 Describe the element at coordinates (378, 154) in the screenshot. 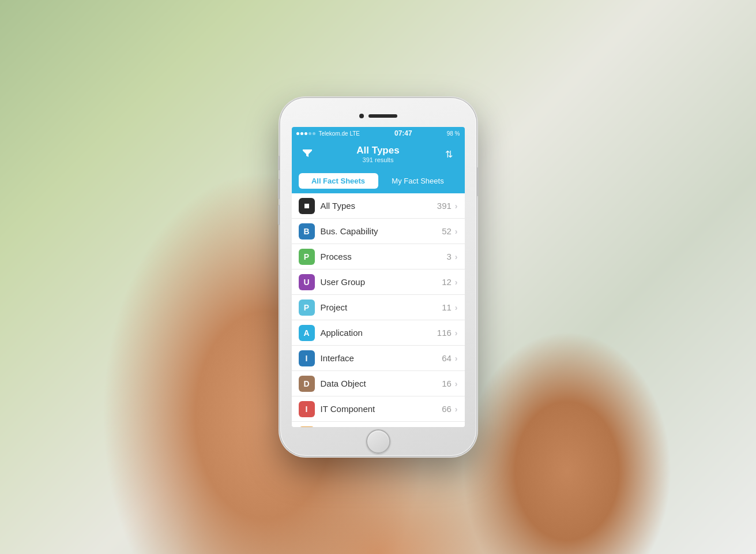

I see `nav-bar: All Types 391 results ⇅` at that location.